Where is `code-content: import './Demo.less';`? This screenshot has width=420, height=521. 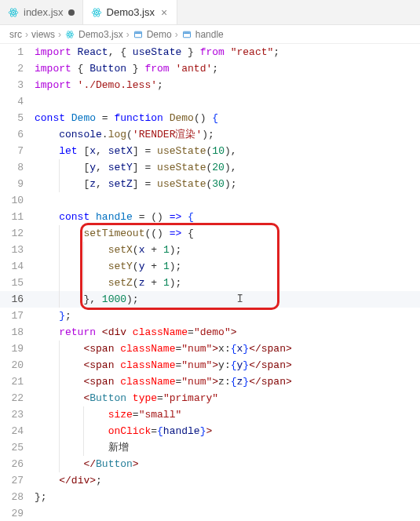 code-content: import './Demo.less'; is located at coordinates (228, 85).